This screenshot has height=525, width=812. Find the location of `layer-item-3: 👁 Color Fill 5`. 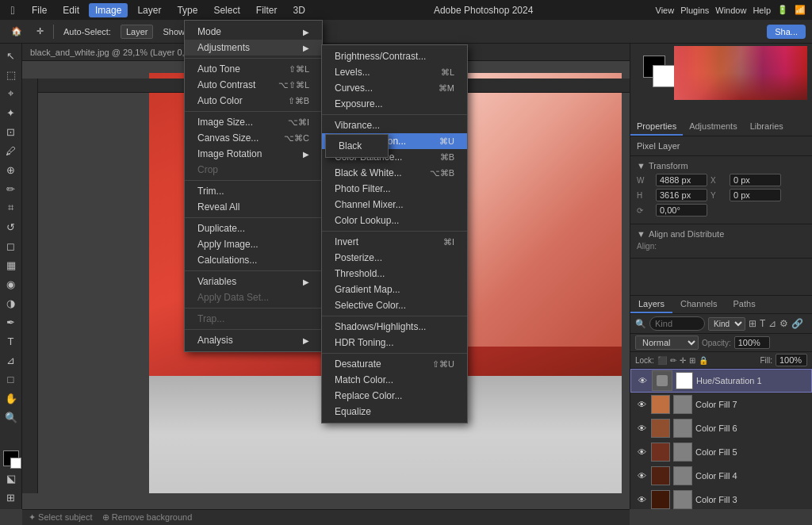

layer-item-3: 👁 Color Fill 5 is located at coordinates (722, 452).